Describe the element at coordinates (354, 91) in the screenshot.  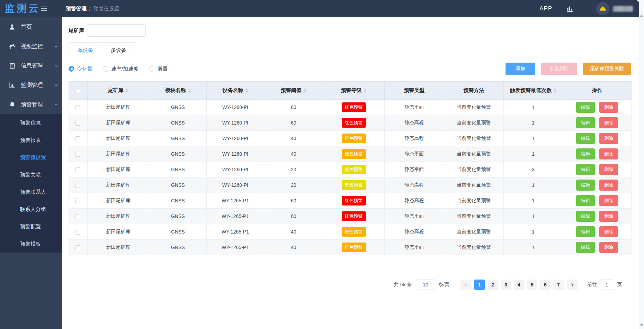
I see `column-header-level: 预警等级` at that location.